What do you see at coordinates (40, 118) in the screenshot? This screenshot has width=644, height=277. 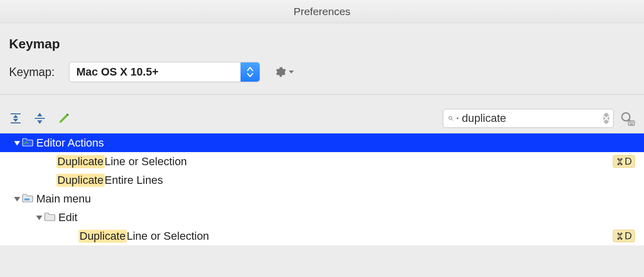 I see `collapse-all-icon` at bounding box center [40, 118].